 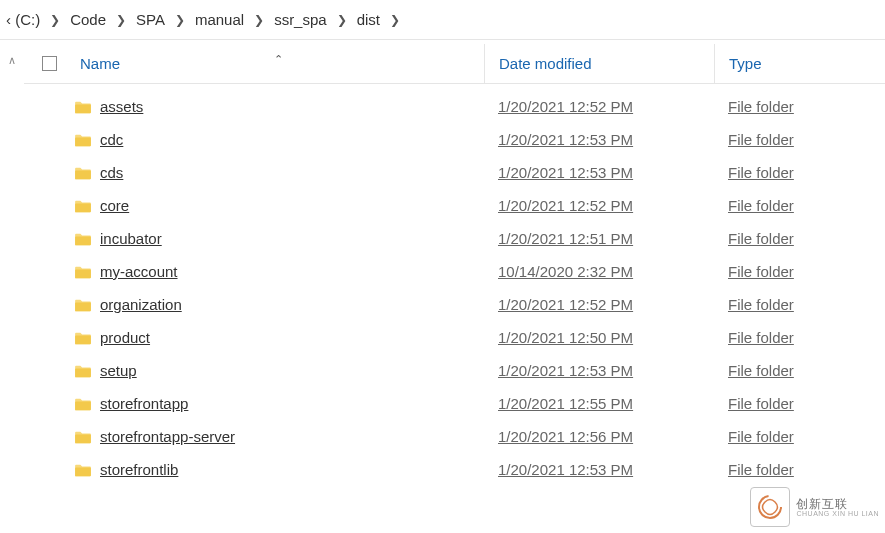 I want to click on folder-name-link: cdc, so click(x=112, y=140).